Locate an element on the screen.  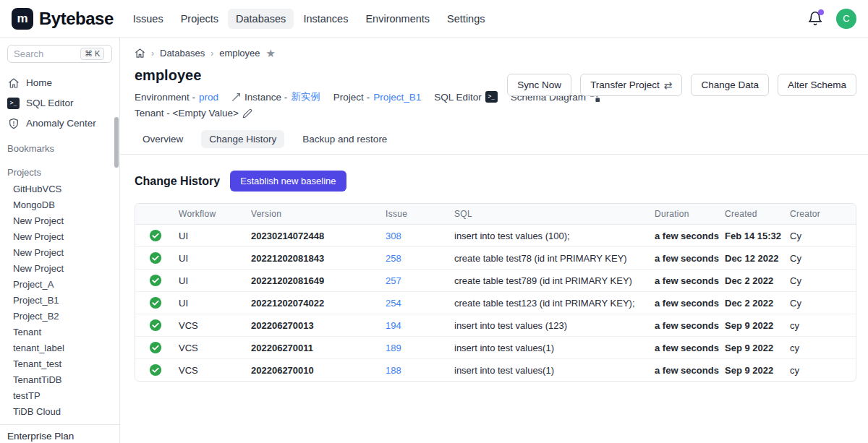
cell-duration: a few seconds is located at coordinates (687, 348).